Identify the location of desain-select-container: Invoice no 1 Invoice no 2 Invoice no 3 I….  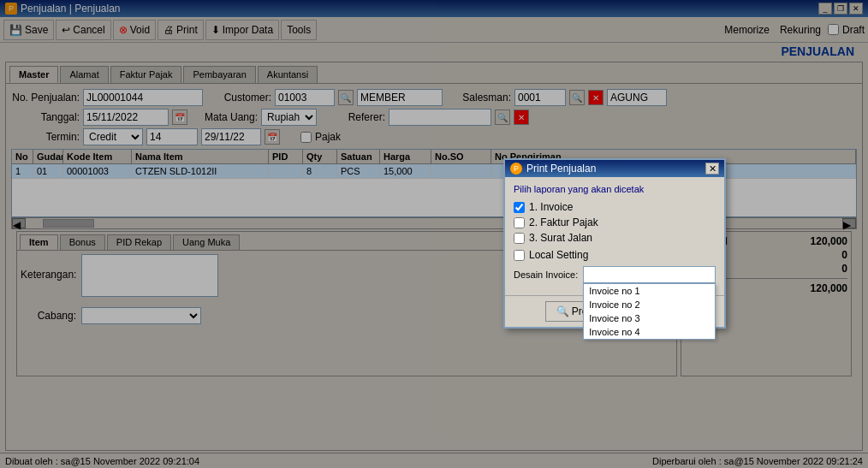
(649, 275).